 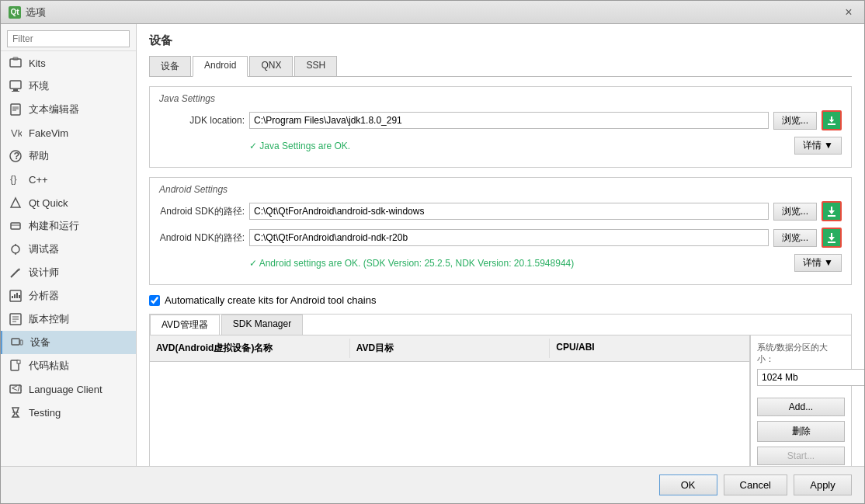 I want to click on sidebar-label-analyzer: 分析器, so click(x=43, y=296).